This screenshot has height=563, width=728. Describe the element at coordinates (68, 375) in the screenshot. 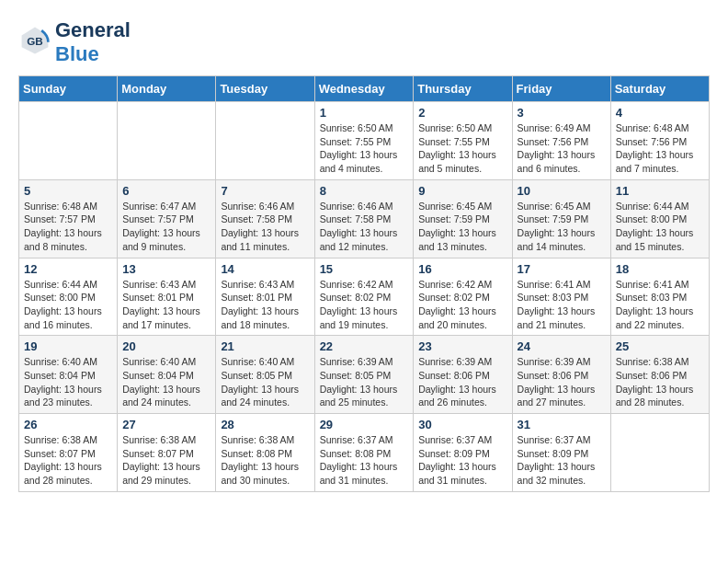

I see `calendar-day-cell: 19Sunrise: 6:40 AM Sunset: 8:04 PM Dayli…` at that location.